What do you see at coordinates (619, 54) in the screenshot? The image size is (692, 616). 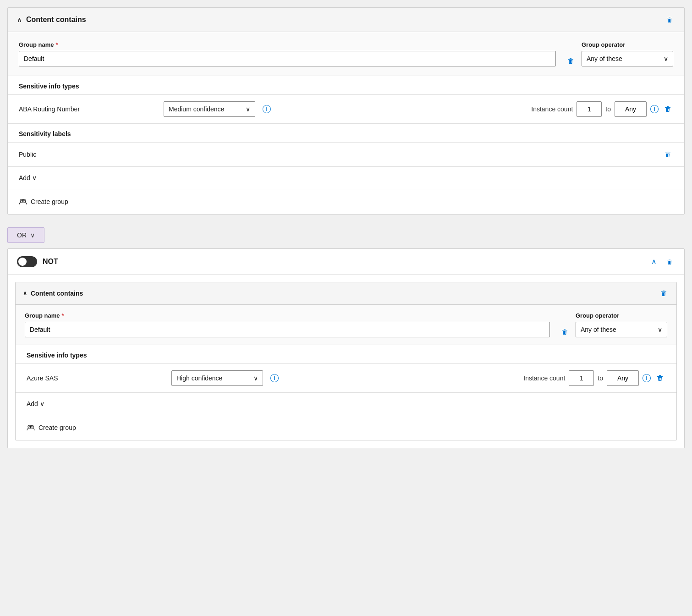 I see `group-operator-area-1: Group operator Any of these ∨` at bounding box center [619, 54].